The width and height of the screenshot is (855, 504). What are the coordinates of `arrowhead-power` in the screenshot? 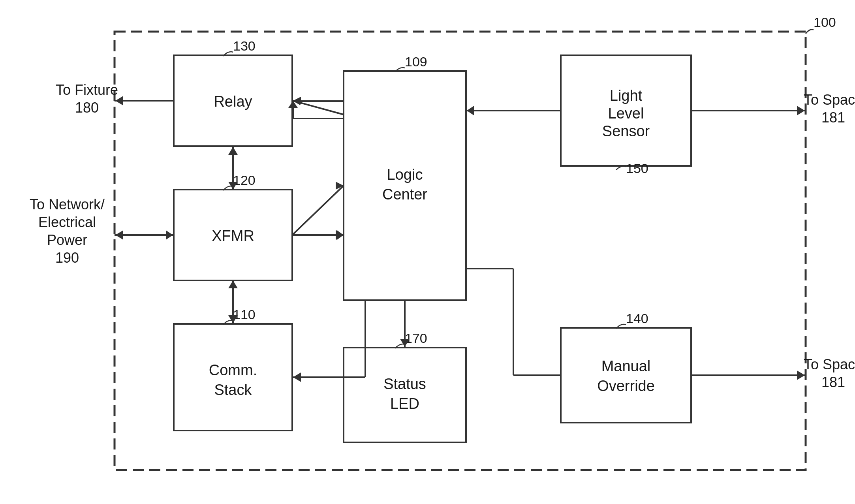 It's located at (119, 235).